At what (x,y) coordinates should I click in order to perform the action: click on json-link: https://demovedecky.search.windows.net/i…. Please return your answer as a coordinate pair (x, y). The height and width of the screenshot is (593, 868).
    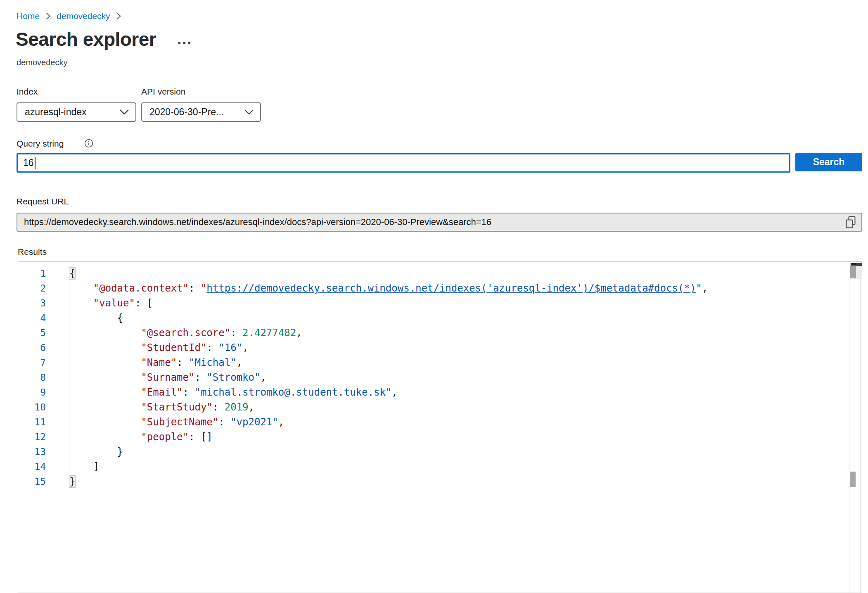
    Looking at the image, I should click on (451, 288).